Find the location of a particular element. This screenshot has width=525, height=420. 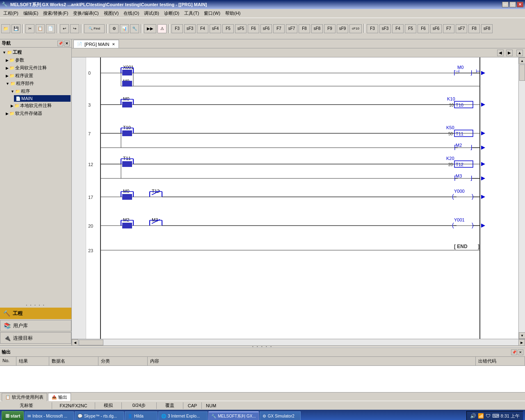

sf8-btn: sF8 is located at coordinates (317, 29).